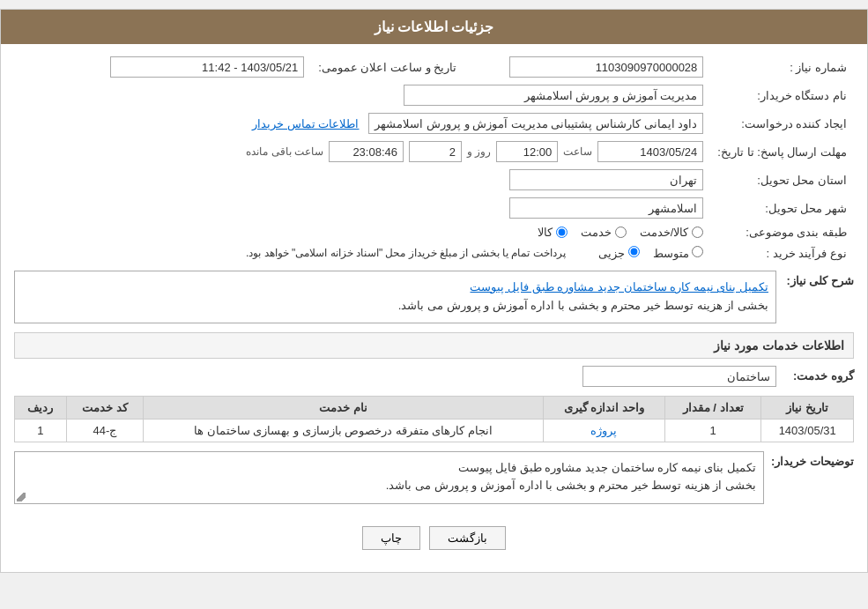 This screenshot has width=868, height=609. What do you see at coordinates (812, 460) in the screenshot?
I see `buyer-desc-label: توضیحات خریدار:` at bounding box center [812, 460].